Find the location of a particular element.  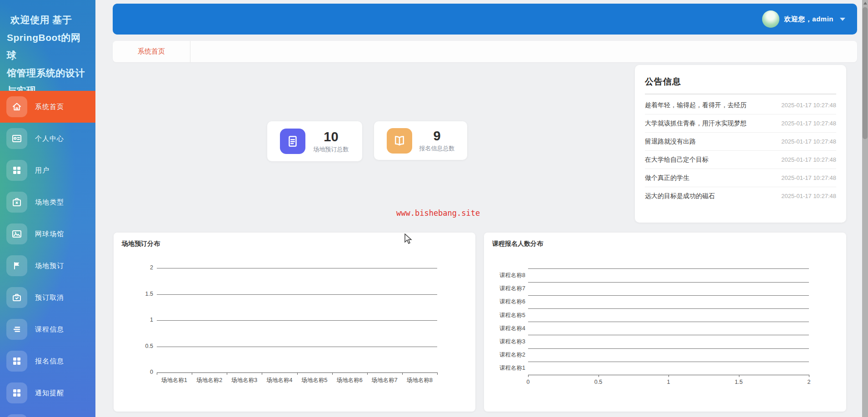

list-icon is located at coordinates (17, 329).